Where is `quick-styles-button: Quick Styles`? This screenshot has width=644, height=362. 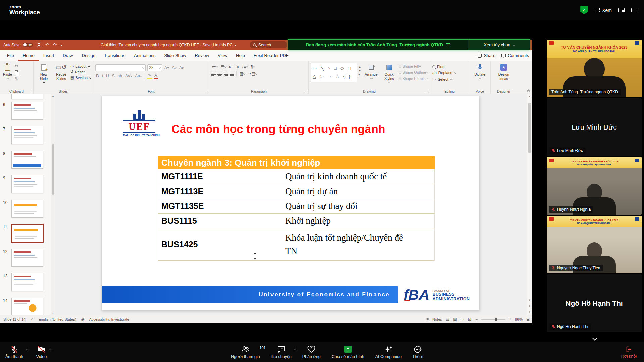
quick-styles-button: Quick Styles is located at coordinates (389, 73).